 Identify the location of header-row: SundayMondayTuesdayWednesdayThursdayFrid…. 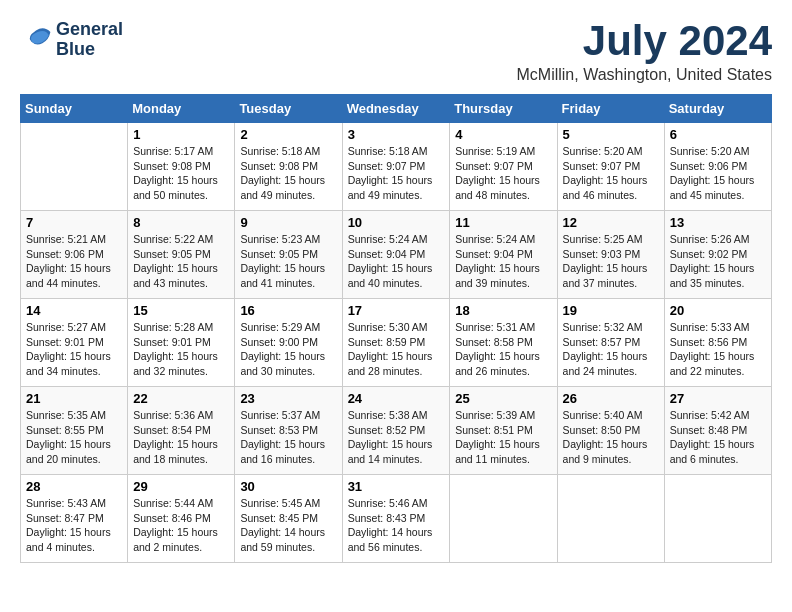
(396, 109).